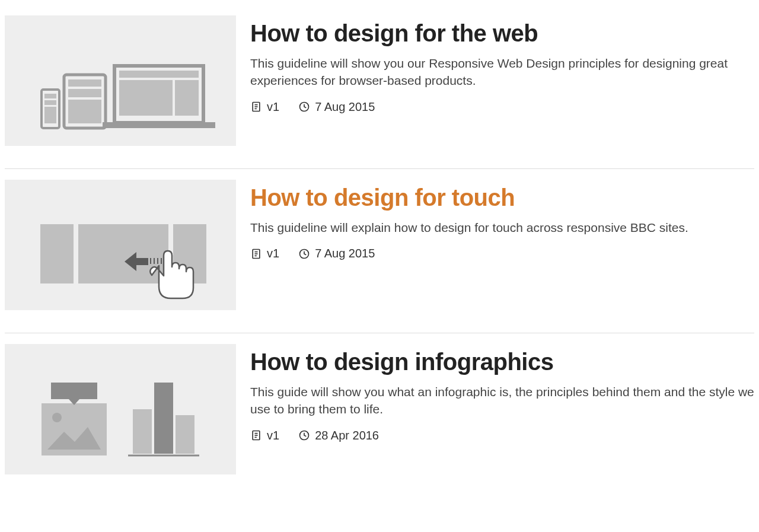 The image size is (759, 532). What do you see at coordinates (120, 81) in the screenshot?
I see `devices-icon` at bounding box center [120, 81].